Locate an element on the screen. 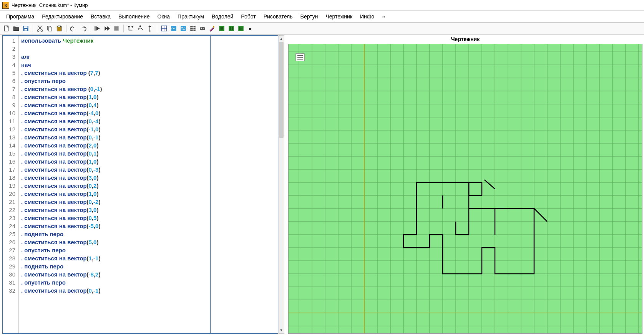 The width and height of the screenshot is (644, 336). cut-icon is located at coordinates (40, 28).